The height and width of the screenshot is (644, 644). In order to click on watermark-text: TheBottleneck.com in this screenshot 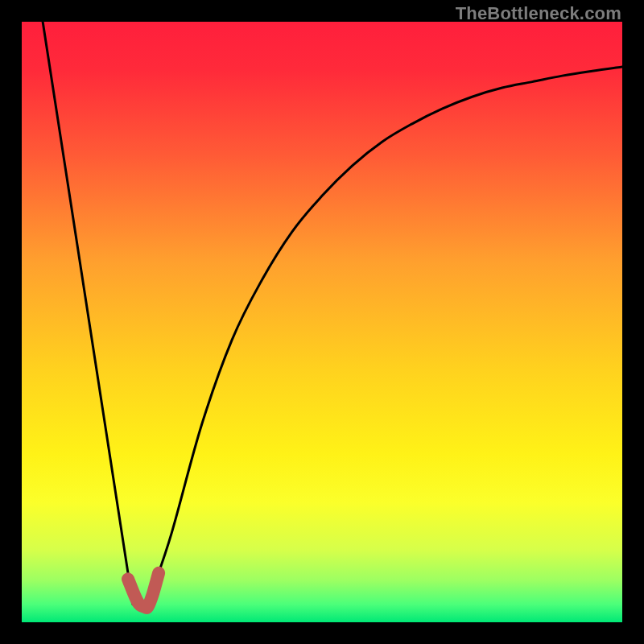, I will do `click(539, 14)`.